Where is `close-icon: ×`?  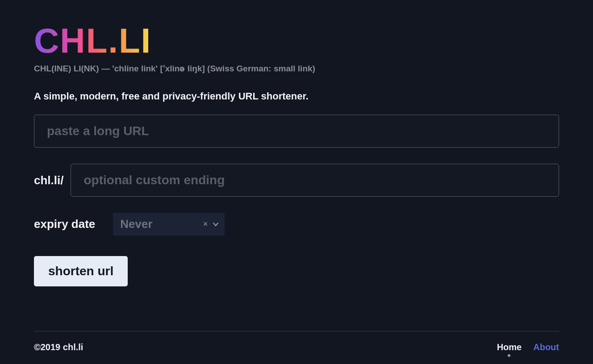 close-icon: × is located at coordinates (205, 224).